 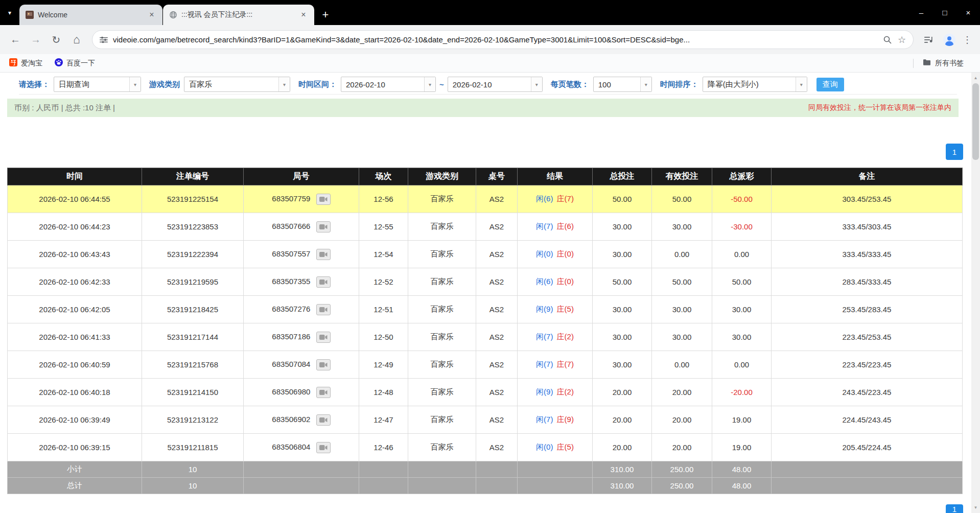 I want to click on cell-note: 253.45/283.45, so click(x=867, y=310).